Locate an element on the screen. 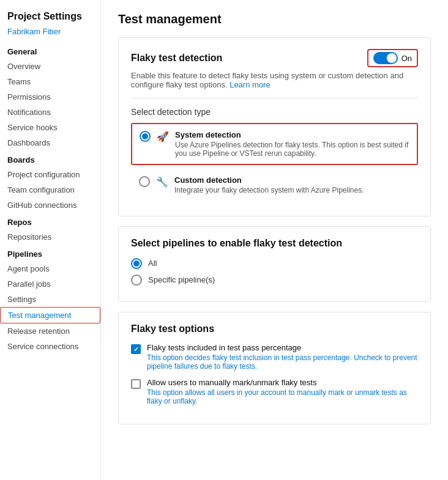 The image size is (448, 480). custom-detection-label: Custom detection is located at coordinates (269, 180).